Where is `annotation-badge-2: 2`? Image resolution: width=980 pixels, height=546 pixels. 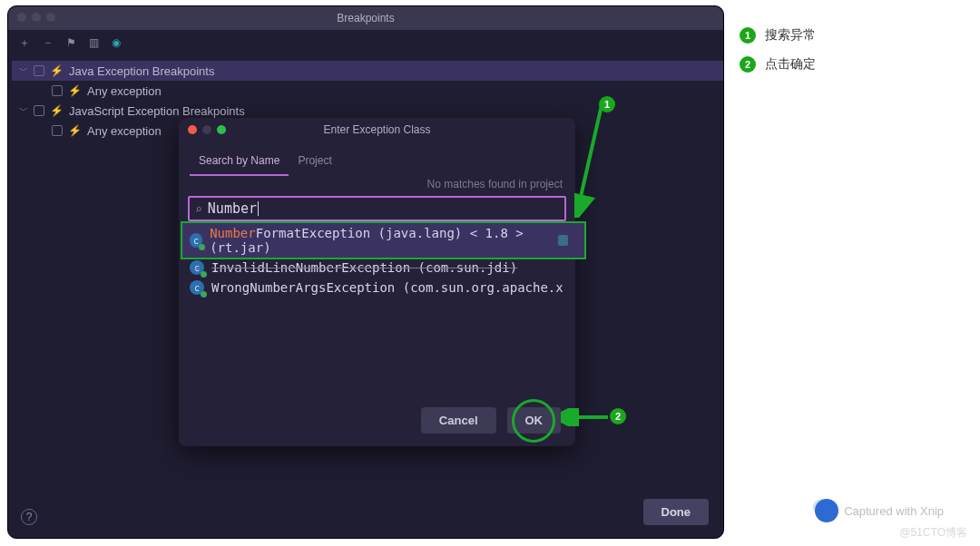
annotation-badge-2: 2 is located at coordinates (618, 416).